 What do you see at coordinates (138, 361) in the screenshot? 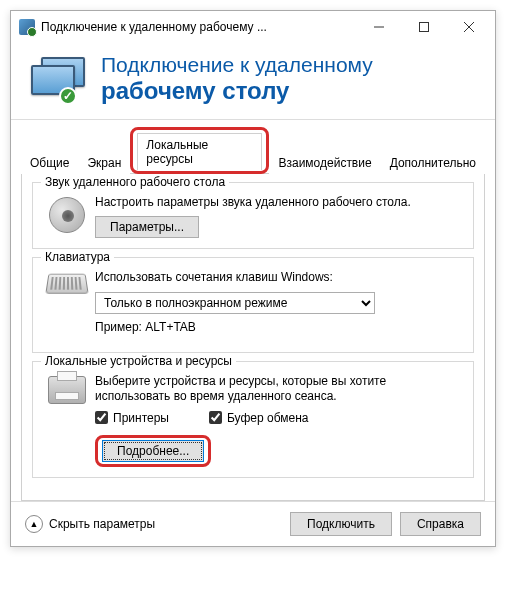
I see `group-devices-title: Локальные устройства и ресурсы` at bounding box center [138, 361].